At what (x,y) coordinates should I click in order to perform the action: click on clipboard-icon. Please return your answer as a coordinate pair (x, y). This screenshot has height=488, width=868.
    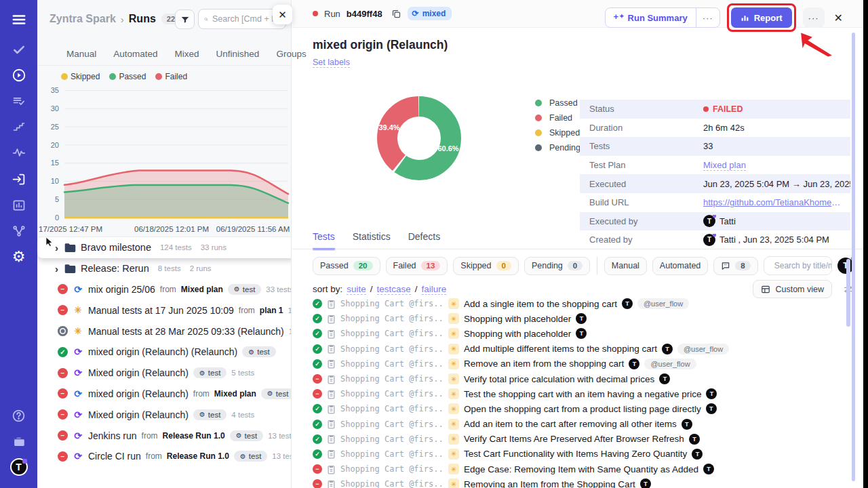
    Looking at the image, I should click on (331, 304).